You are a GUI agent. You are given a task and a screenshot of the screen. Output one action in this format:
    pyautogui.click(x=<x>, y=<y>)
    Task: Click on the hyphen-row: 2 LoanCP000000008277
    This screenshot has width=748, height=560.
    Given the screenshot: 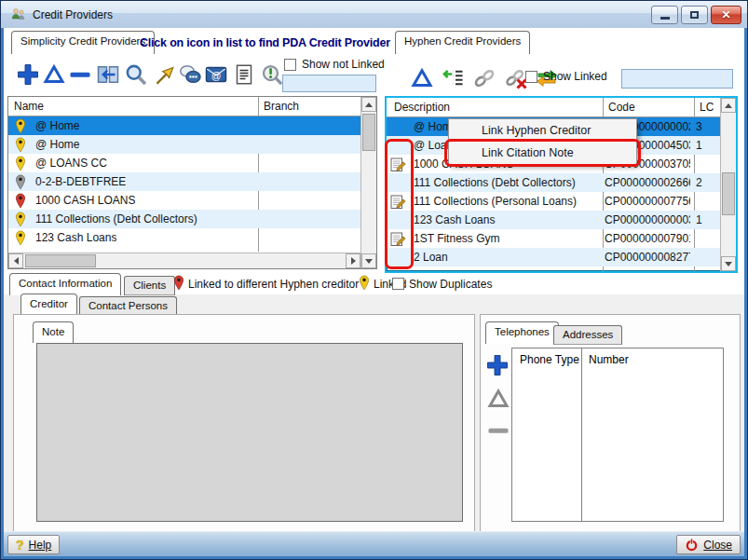 What is the action you would take?
    pyautogui.click(x=553, y=257)
    